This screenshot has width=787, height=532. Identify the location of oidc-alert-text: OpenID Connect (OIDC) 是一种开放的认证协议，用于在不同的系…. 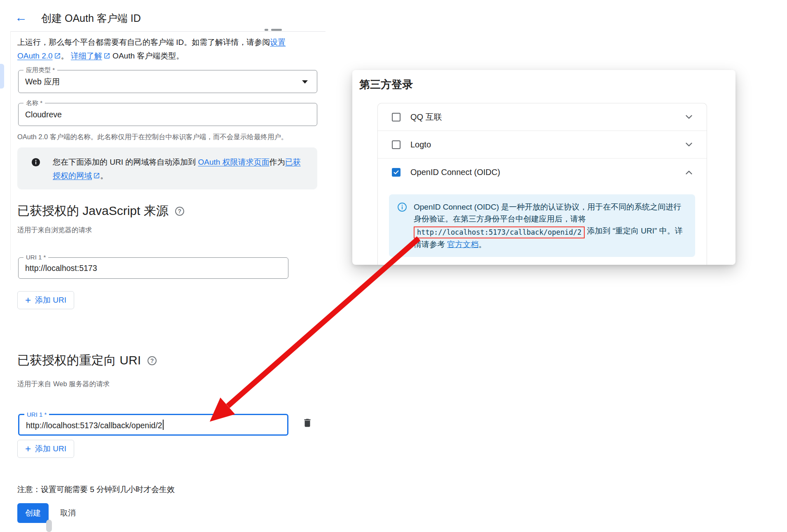
(550, 226).